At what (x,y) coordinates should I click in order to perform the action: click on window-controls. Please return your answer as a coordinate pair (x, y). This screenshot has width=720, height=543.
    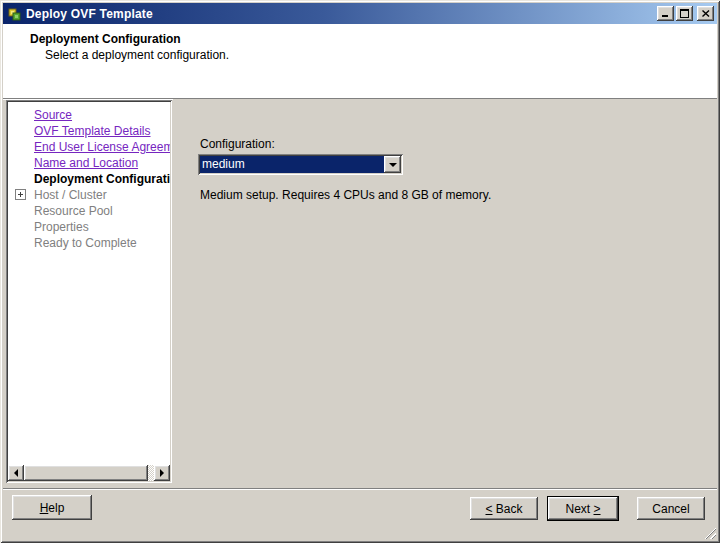
    Looking at the image, I should click on (684, 14).